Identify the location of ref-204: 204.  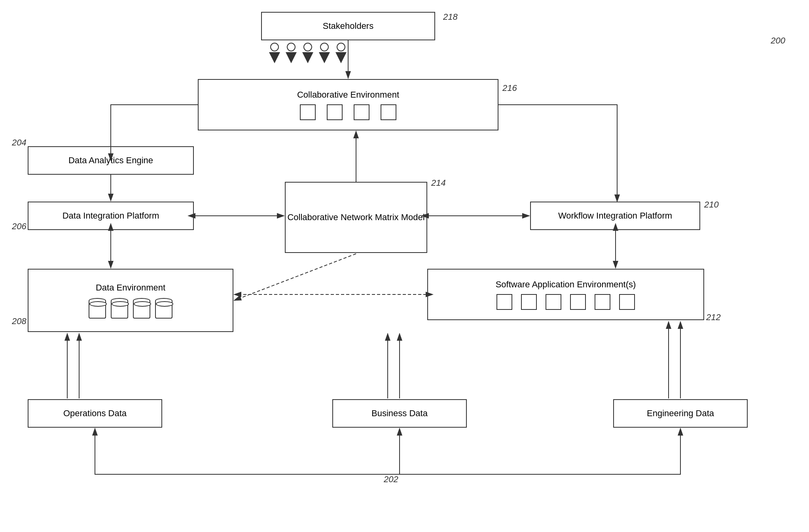
(19, 143).